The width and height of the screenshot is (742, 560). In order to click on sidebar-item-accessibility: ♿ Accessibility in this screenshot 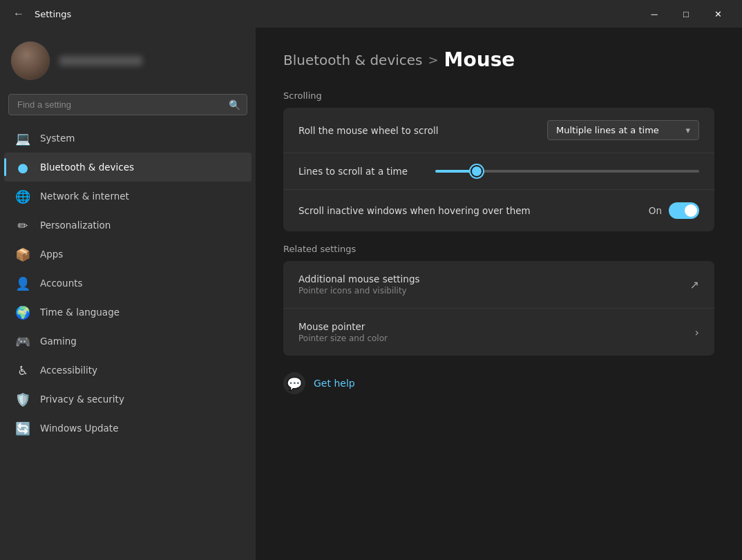, I will do `click(128, 370)`.